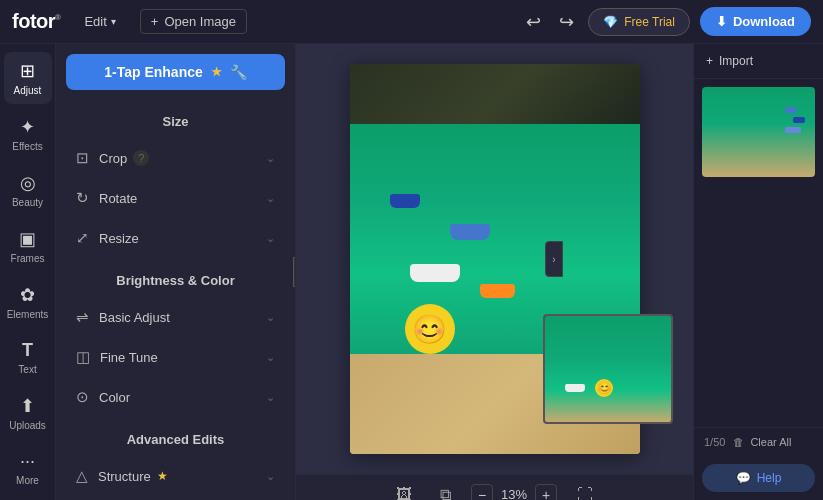  Describe the element at coordinates (114, 398) in the screenshot. I see `color-label: Color` at that location.